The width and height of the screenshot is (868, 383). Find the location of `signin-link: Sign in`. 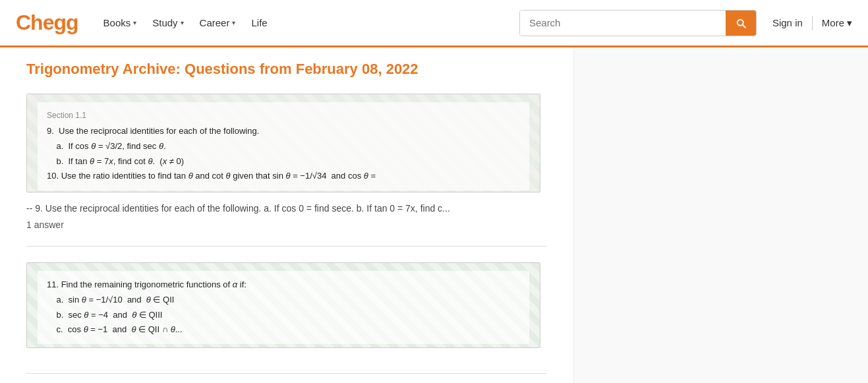

signin-link: Sign in is located at coordinates (788, 22).